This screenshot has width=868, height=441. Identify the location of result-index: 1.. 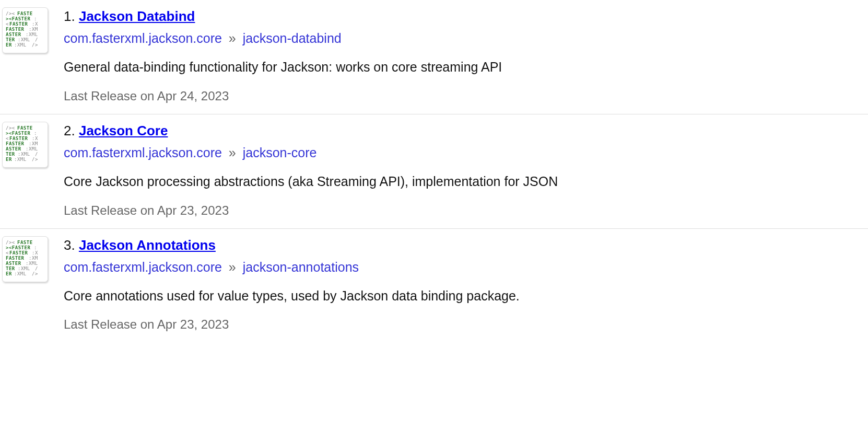
(69, 16).